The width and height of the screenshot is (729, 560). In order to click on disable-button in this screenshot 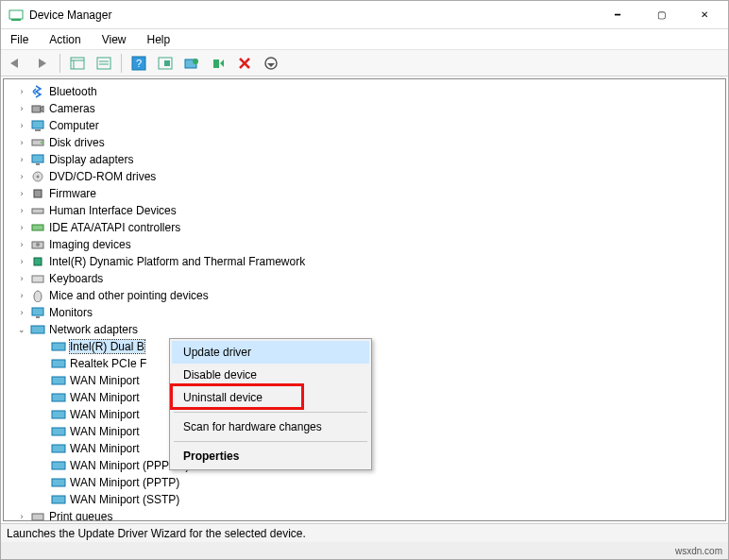, I will do `click(245, 63)`.